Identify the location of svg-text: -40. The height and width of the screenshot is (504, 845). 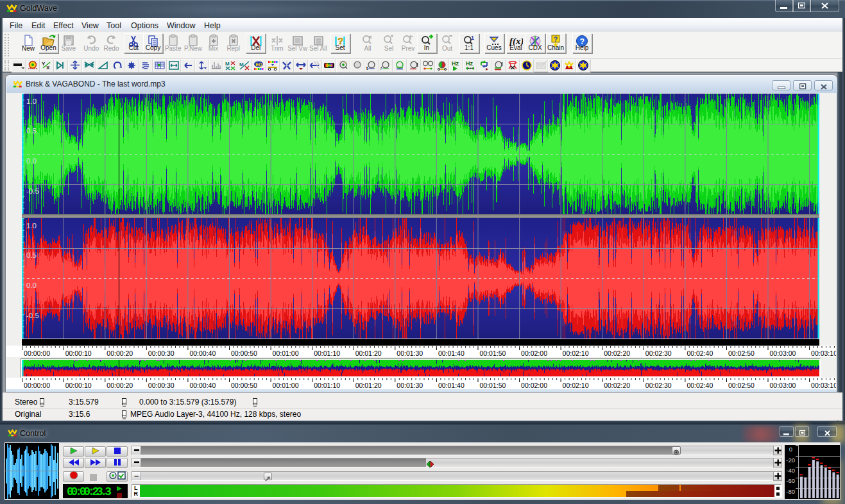
(790, 471).